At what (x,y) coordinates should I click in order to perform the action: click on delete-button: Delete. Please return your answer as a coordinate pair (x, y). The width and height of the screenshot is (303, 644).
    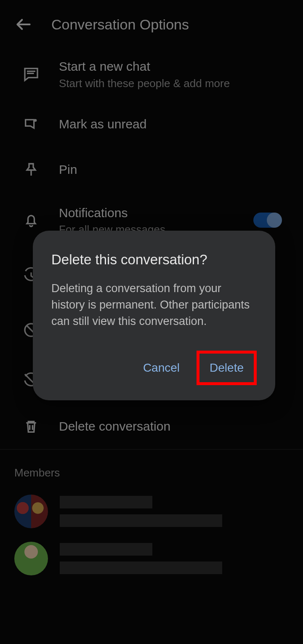
    Looking at the image, I should click on (226, 368).